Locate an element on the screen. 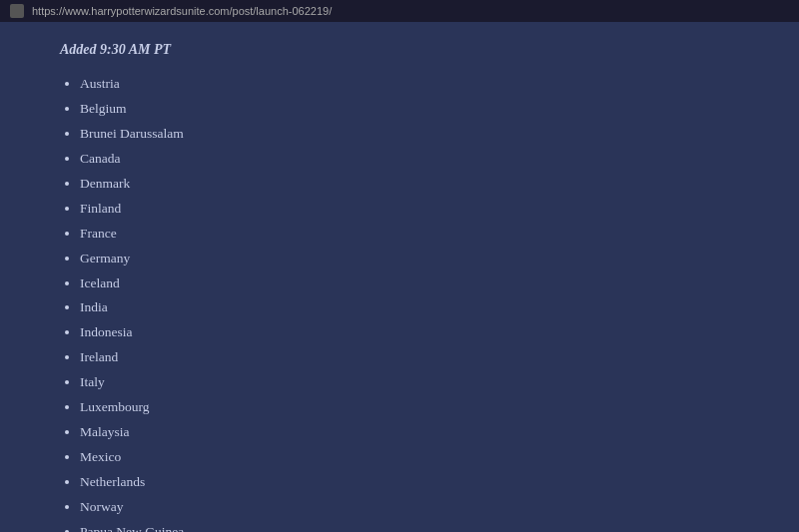 Image resolution: width=799 pixels, height=532 pixels. list-item: Malaysia is located at coordinates (419, 433).